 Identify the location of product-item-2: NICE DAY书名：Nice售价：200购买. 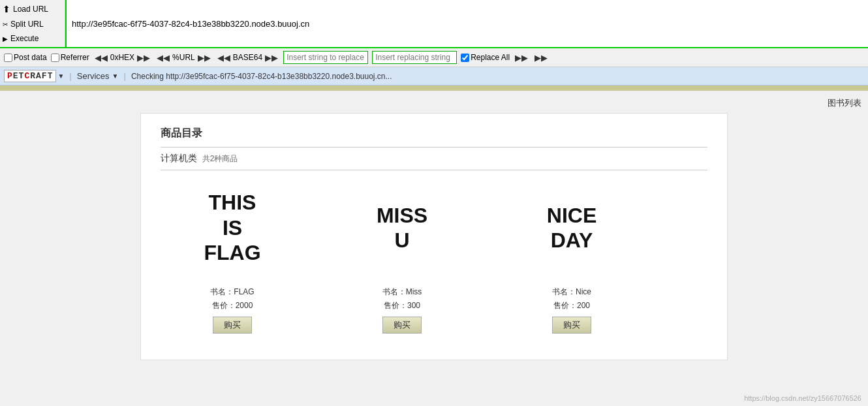
(572, 261).